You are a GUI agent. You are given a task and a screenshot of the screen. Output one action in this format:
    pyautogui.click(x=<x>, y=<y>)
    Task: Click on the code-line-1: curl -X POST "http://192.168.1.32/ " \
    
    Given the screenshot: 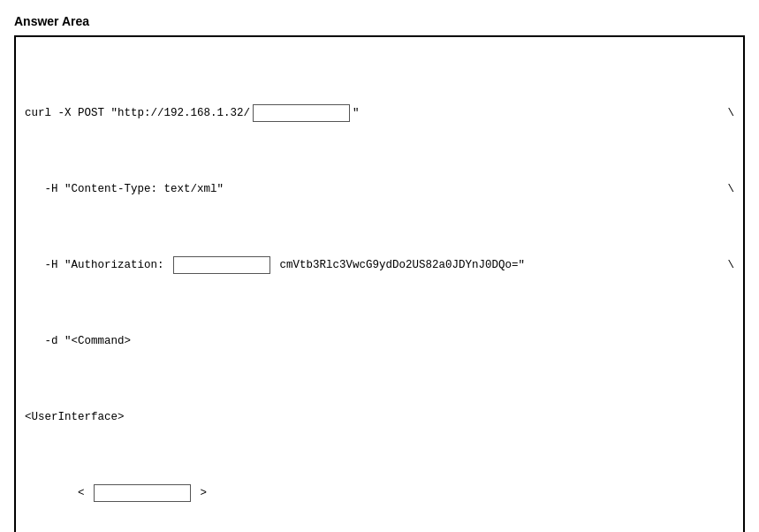 What is the action you would take?
    pyautogui.click(x=380, y=113)
    